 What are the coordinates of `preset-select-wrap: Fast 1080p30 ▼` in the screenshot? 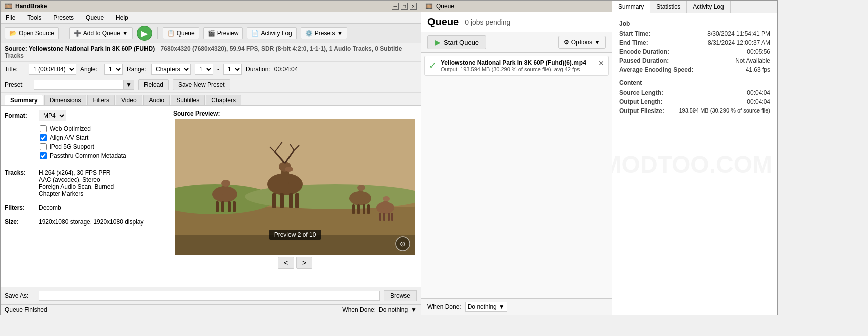 It's located at (84, 85).